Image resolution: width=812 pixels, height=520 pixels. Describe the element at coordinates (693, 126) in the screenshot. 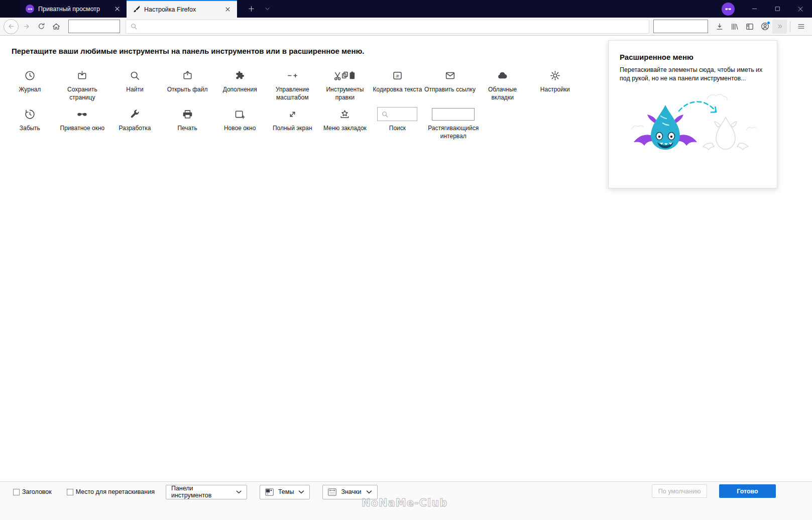

I see `mascot-illustration` at that location.